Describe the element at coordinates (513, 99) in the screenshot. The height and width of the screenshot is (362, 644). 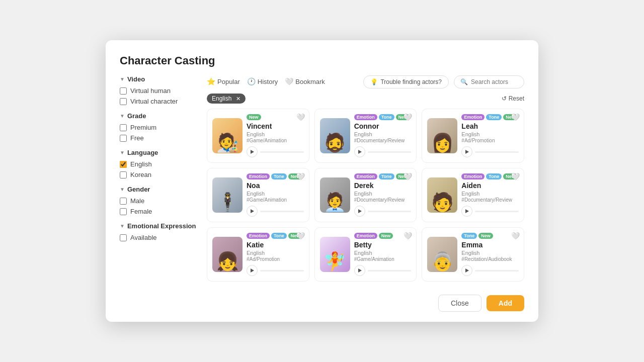
I see `reset-button: ↺ Reset` at that location.